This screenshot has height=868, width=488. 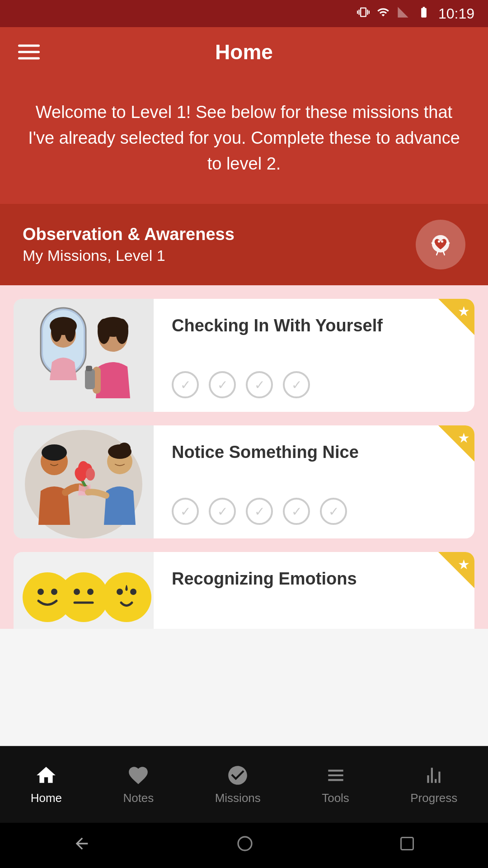 I want to click on nav-label-tools: Tools, so click(x=335, y=798).